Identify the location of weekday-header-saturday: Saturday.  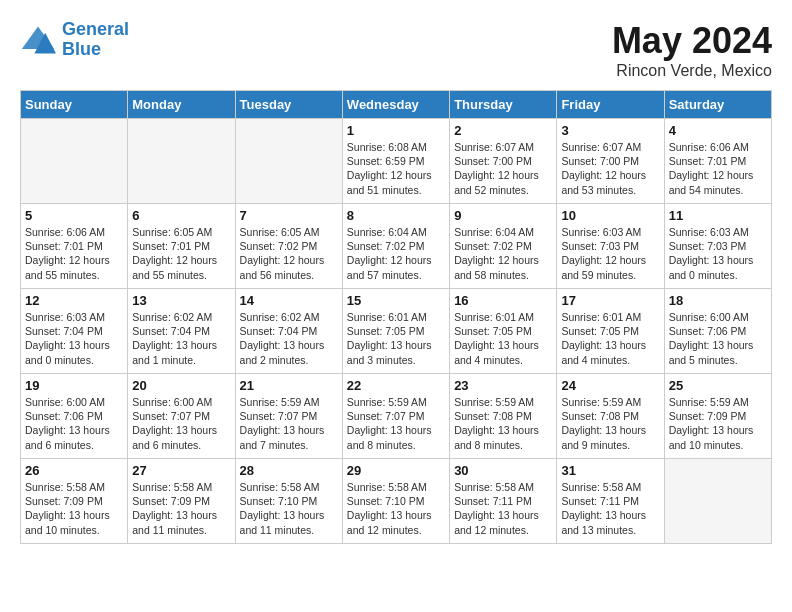
(718, 105).